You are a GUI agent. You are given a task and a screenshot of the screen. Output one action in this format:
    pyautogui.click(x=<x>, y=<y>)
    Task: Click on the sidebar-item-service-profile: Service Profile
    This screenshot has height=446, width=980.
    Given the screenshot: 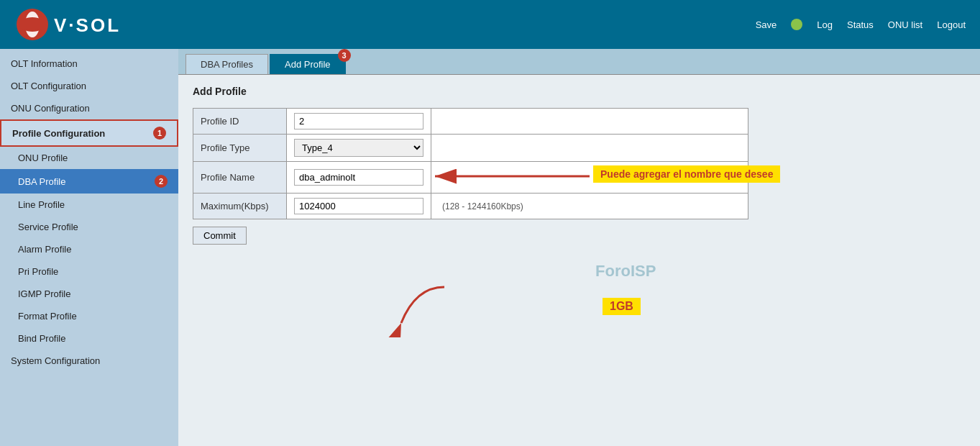 What is the action you would take?
    pyautogui.click(x=89, y=227)
    